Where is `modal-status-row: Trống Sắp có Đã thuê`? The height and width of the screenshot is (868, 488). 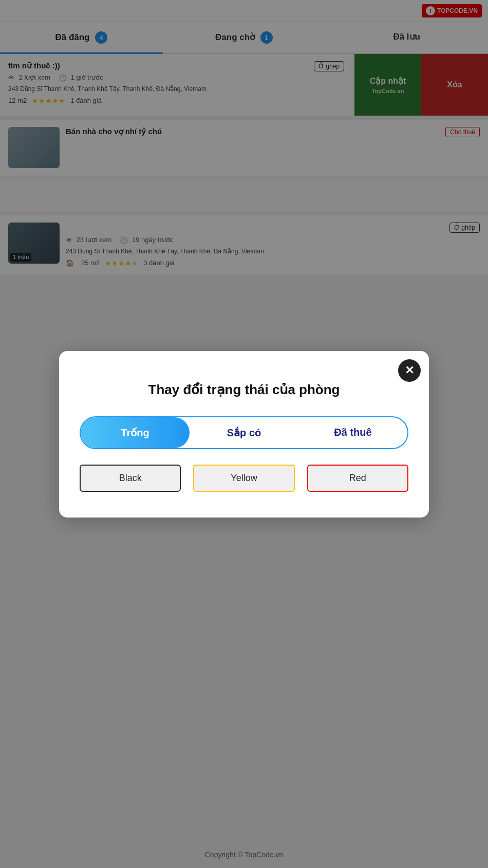 modal-status-row: Trống Sắp có Đã thuê is located at coordinates (244, 433).